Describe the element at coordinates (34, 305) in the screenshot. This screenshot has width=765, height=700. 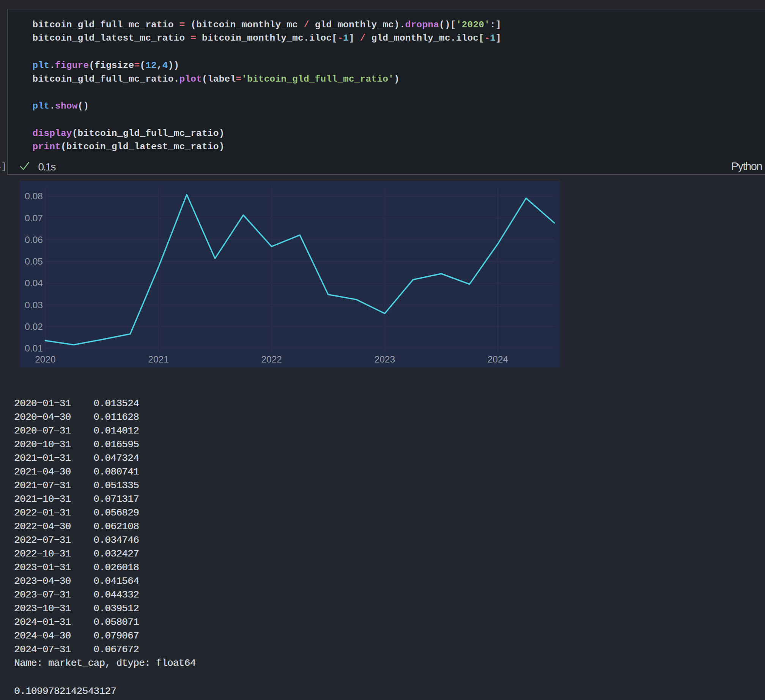
I see `svg-text: 0.03` at that location.